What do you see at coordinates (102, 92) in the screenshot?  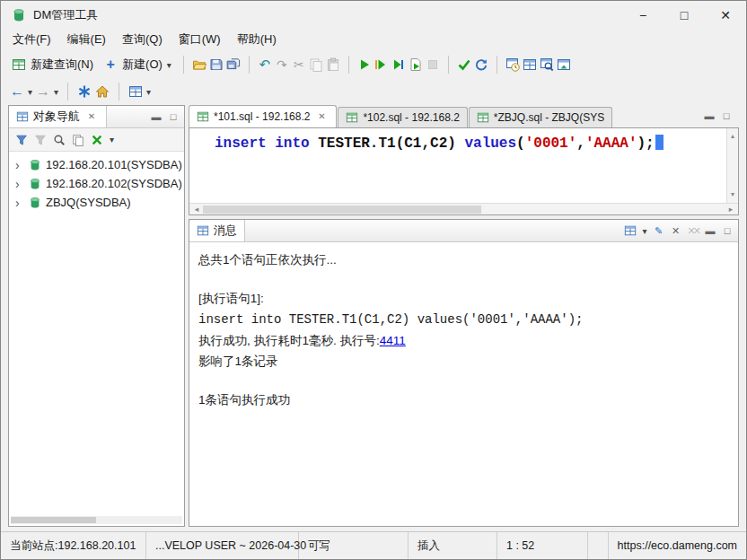 I see `home-icon` at bounding box center [102, 92].